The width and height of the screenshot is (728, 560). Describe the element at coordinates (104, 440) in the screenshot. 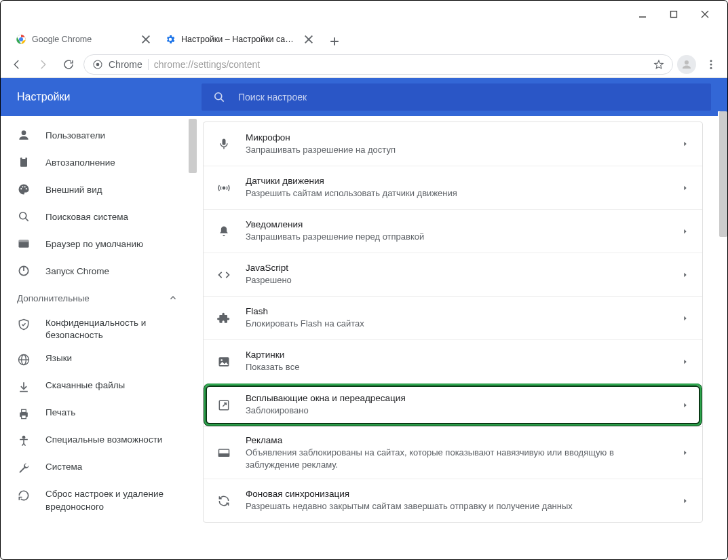

I see `sidebar-item-label: Специальные возможности` at that location.